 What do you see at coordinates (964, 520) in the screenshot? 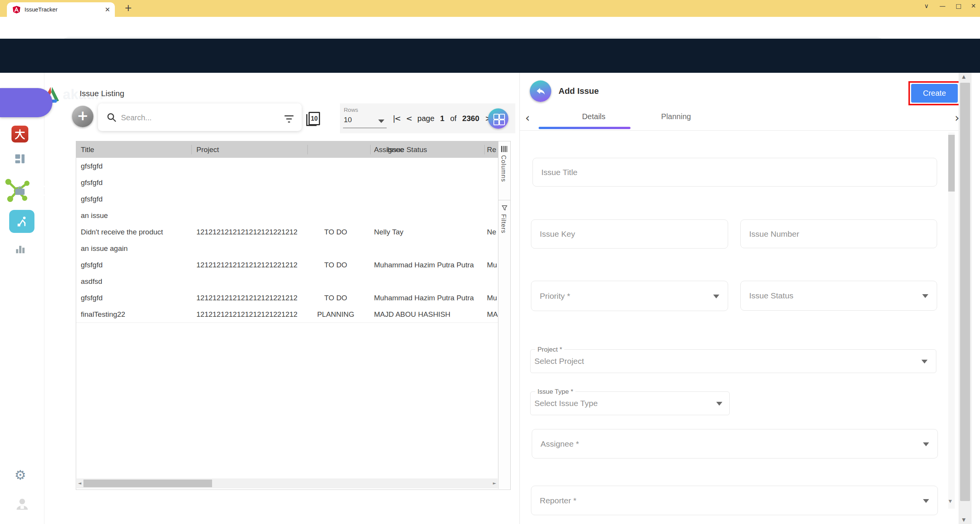
I see `page-scroll-down-icon: ▼` at bounding box center [964, 520].